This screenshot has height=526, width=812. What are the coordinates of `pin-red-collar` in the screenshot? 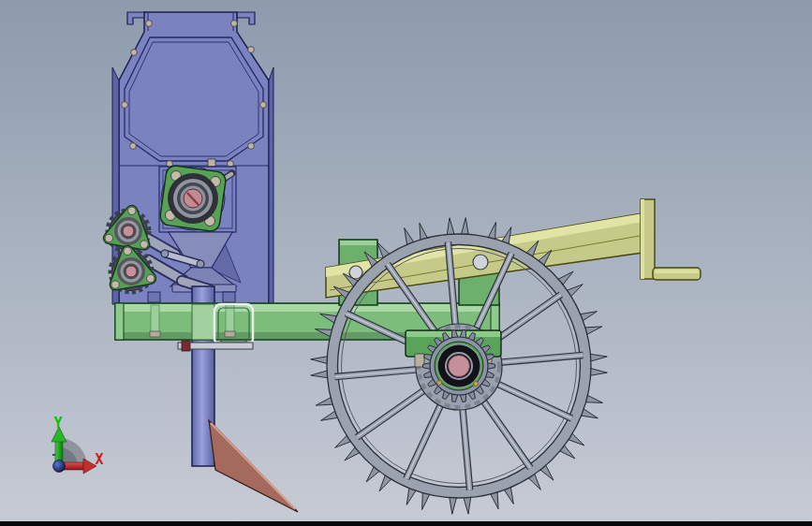 It's located at (185, 346).